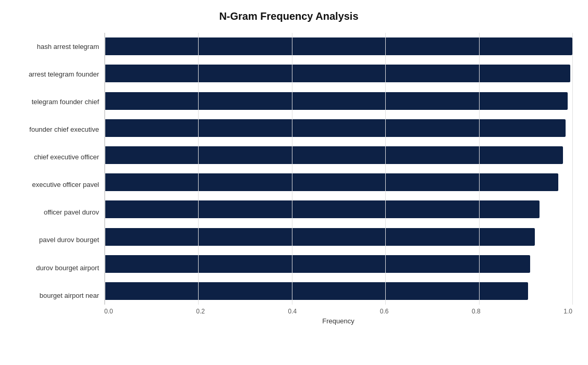 Image resolution: width=588 pixels, height=365 pixels. I want to click on x-tick: 0.0, so click(108, 311).